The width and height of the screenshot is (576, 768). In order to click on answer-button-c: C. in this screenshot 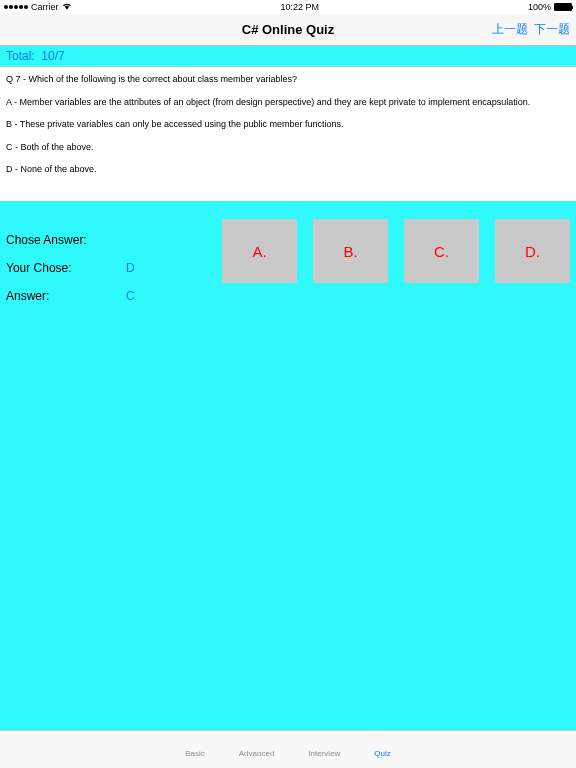, I will do `click(442, 251)`.